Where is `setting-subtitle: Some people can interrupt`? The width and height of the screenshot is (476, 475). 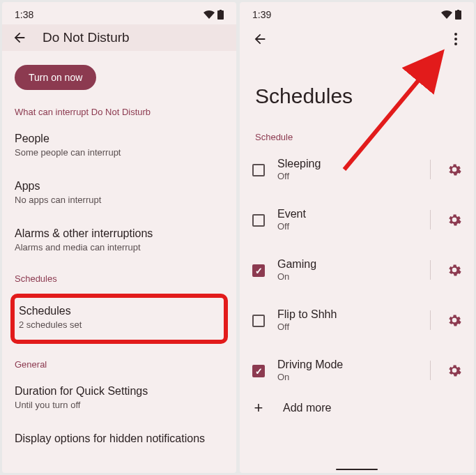
setting-subtitle: Some people can interrupt is located at coordinates (119, 152).